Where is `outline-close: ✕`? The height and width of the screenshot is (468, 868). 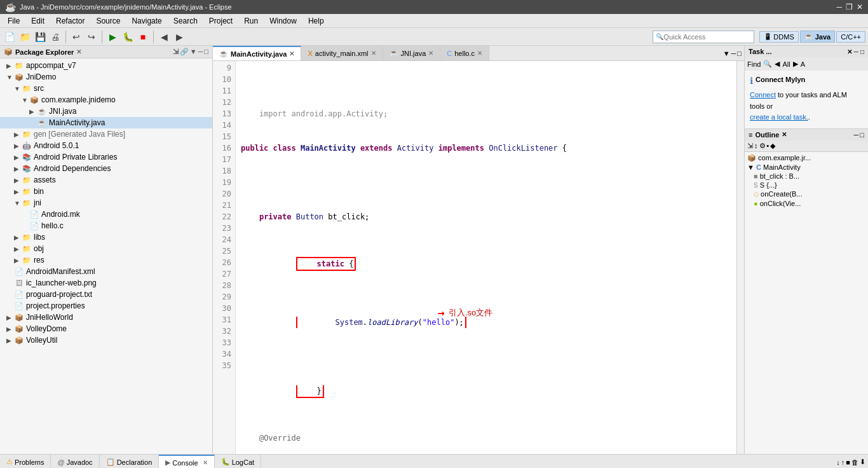
outline-close: ✕ is located at coordinates (784, 135).